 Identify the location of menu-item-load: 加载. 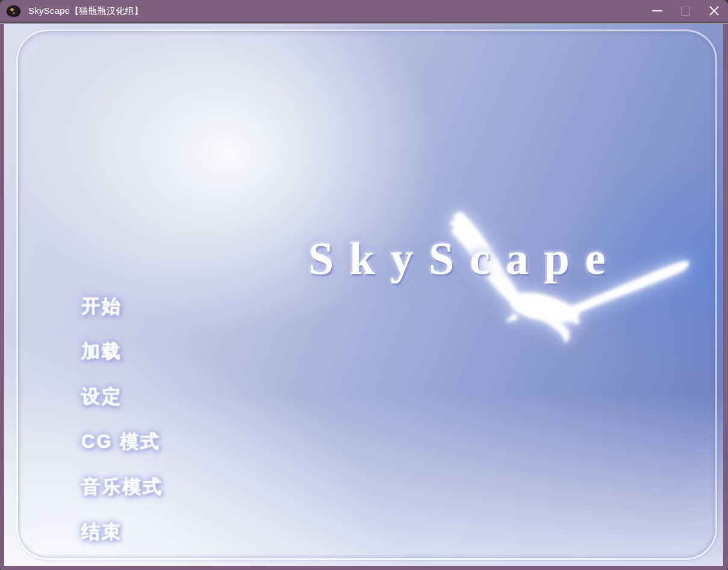
(122, 352).